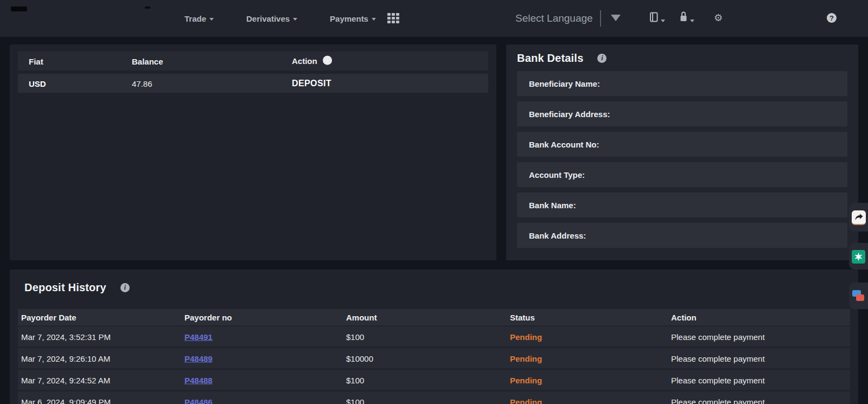  Describe the element at coordinates (684, 16) in the screenshot. I see `lock-icon` at that location.